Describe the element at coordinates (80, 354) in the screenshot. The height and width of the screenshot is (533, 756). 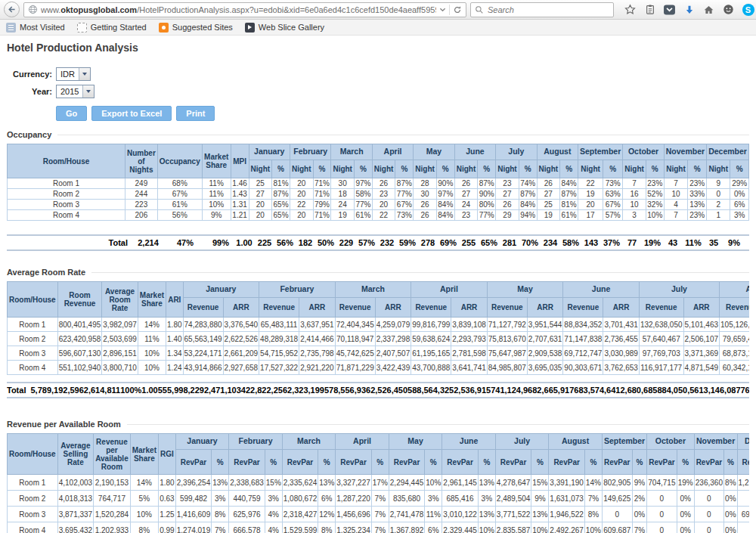
I see `cell: 596,607,130` at that location.